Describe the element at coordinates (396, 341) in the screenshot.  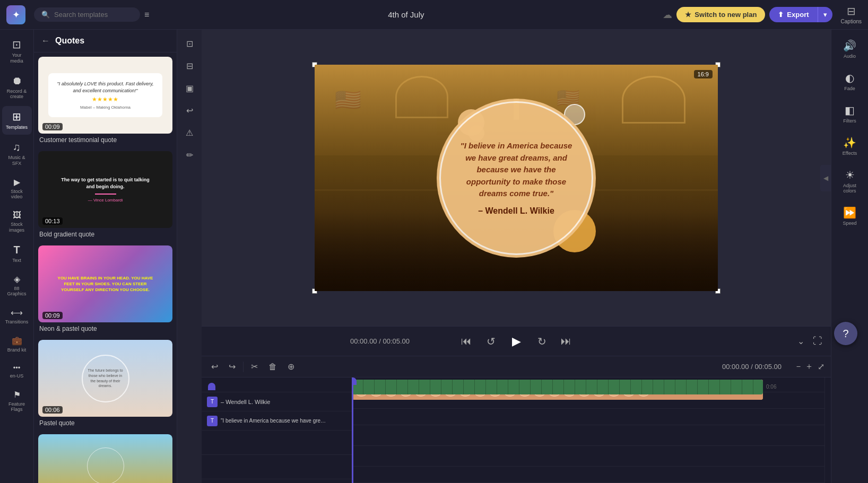
I see `total-time: 00:05.00` at that location.